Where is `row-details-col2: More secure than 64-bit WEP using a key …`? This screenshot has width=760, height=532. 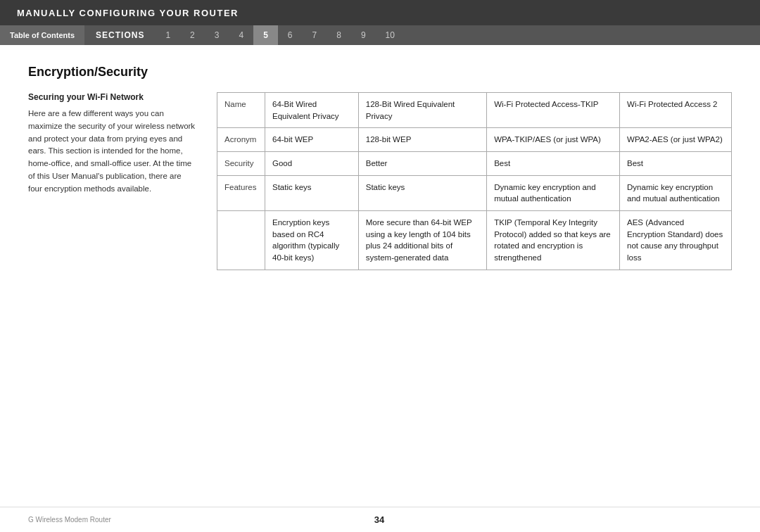
row-details-col2: More secure than 64-bit WEP using a key … is located at coordinates (422, 241).